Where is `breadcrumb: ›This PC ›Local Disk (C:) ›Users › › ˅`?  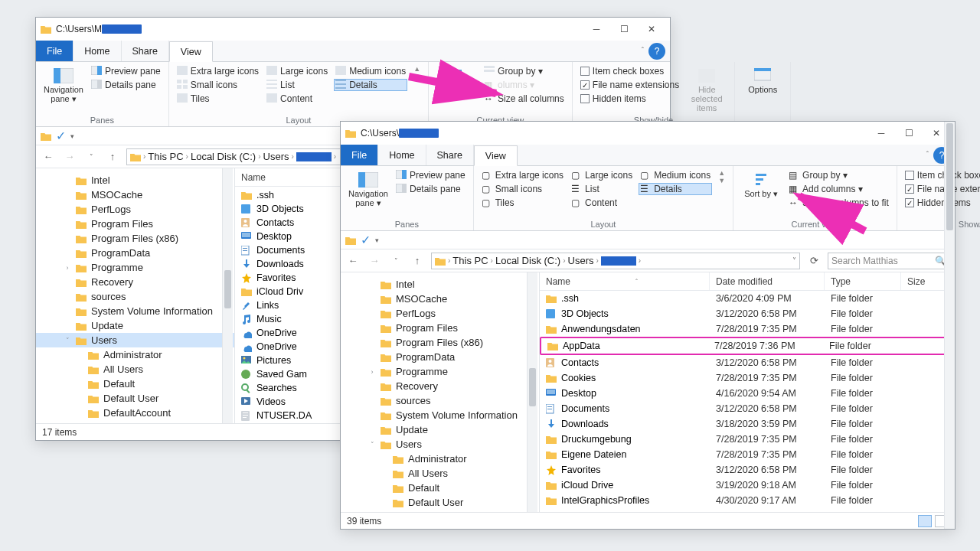
breadcrumb: ›This PC ›Local Disk (C:) ›Users › › ˅ is located at coordinates (616, 261).